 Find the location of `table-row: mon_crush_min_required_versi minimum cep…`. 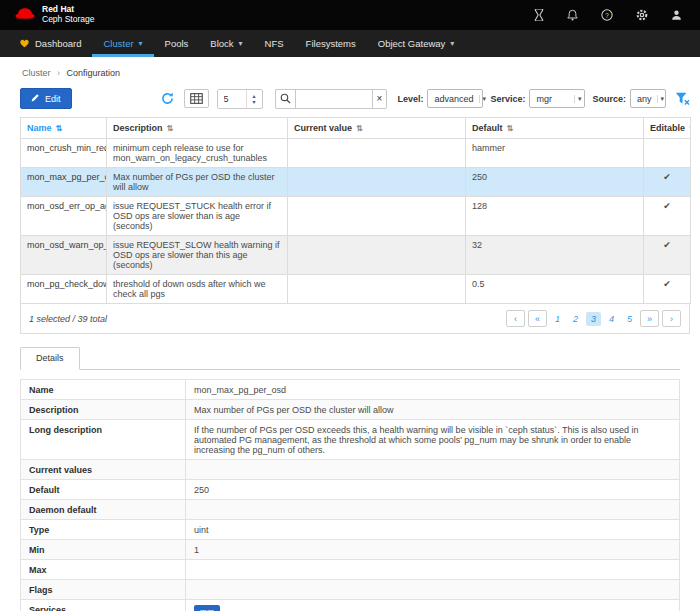

table-row: mon_crush_min_required_versi minimum cep… is located at coordinates (356, 154).